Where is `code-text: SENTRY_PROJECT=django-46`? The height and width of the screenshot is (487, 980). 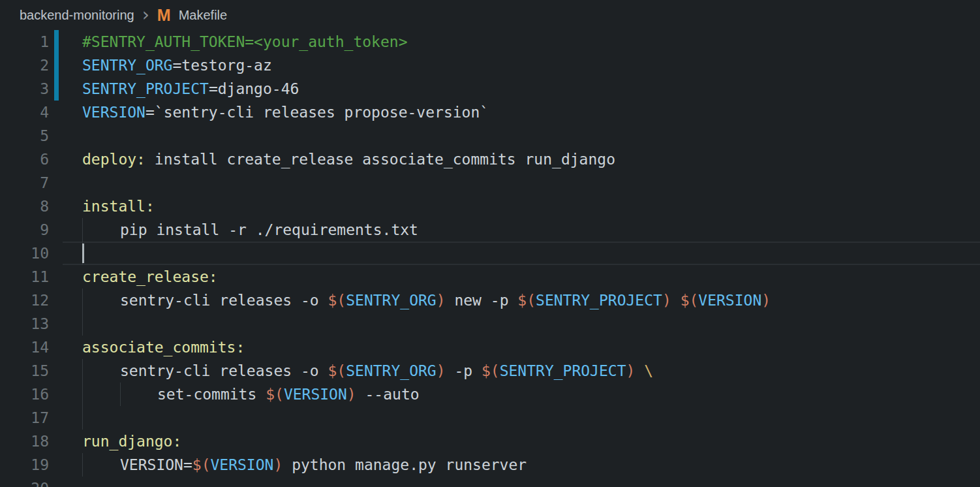 code-text: SENTRY_PROJECT=django-46 is located at coordinates (191, 89).